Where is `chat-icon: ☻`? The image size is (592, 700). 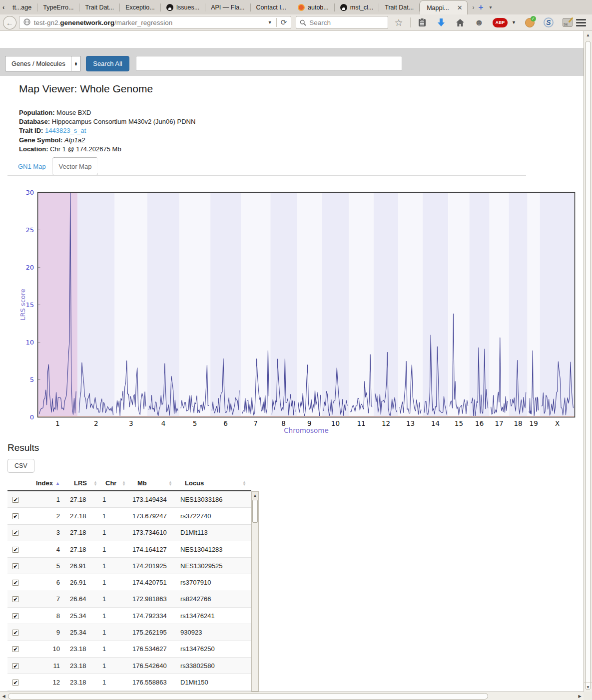 chat-icon: ☻ is located at coordinates (479, 22).